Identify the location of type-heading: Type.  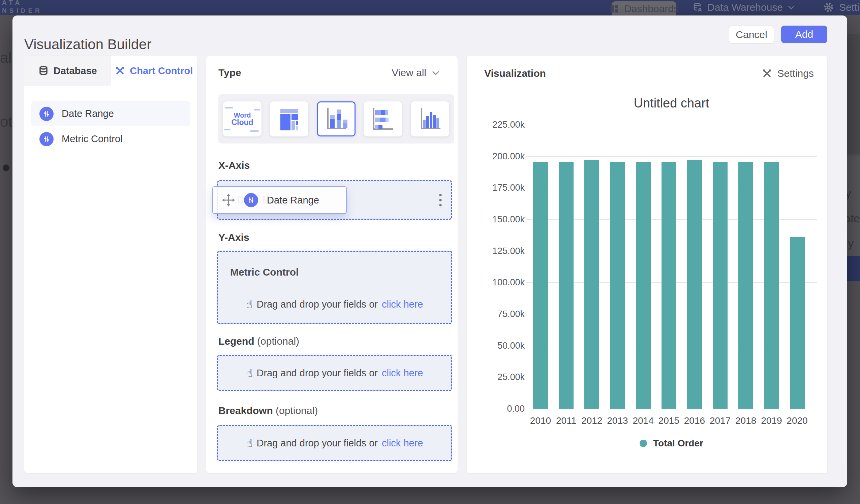
(230, 73).